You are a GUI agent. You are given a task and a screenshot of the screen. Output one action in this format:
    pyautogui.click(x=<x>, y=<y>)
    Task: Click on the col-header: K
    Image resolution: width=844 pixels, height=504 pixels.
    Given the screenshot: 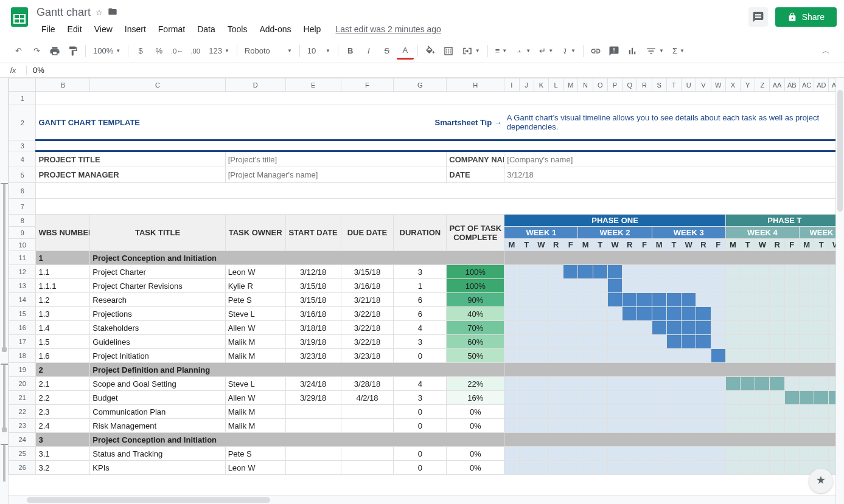 What is the action you would take?
    pyautogui.click(x=541, y=85)
    